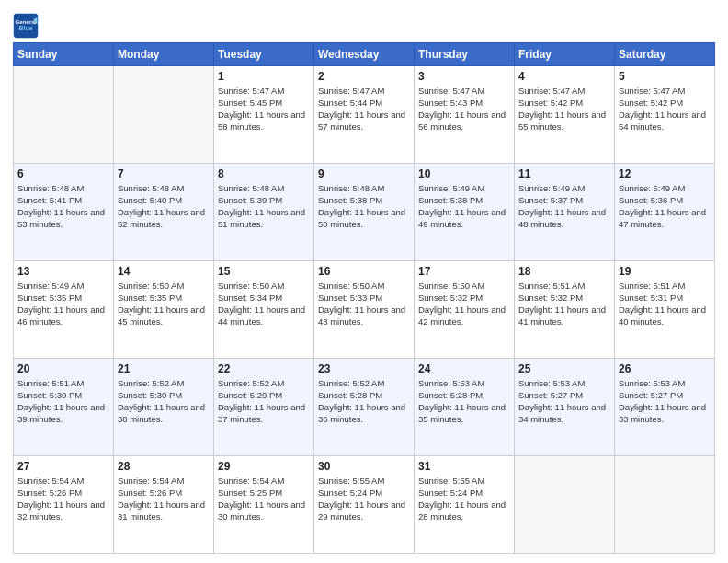 The width and height of the screenshot is (728, 563). What do you see at coordinates (665, 414) in the screenshot?
I see `day-info: Daylight: 11 hours and 33 minutes.` at bounding box center [665, 414].